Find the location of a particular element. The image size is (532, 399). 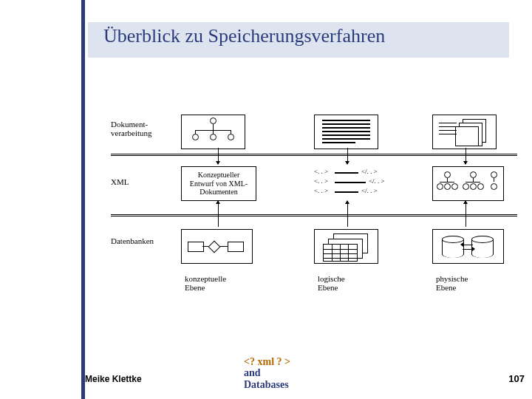

doc-logic-box is located at coordinates (346, 132).